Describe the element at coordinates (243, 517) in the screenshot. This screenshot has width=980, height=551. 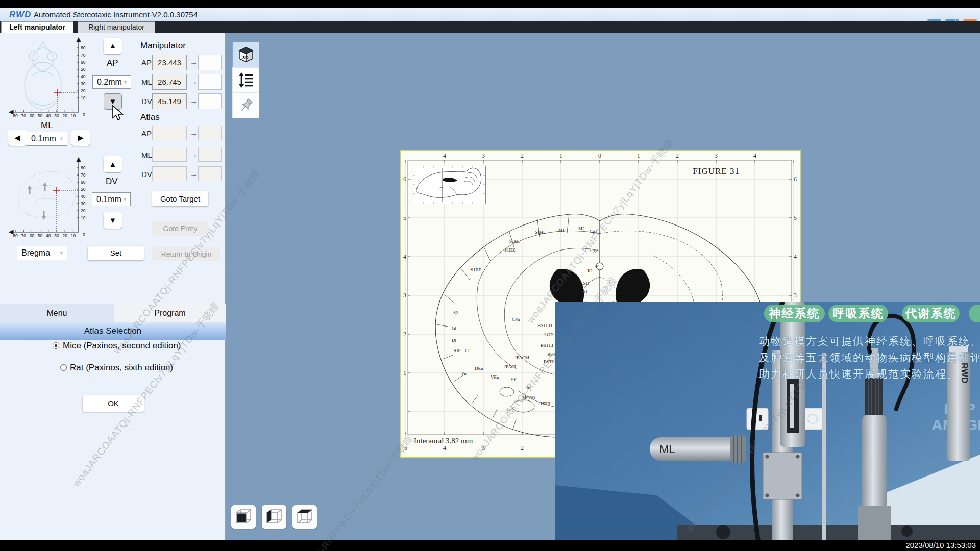
I see `cube-front-face-icon` at that location.